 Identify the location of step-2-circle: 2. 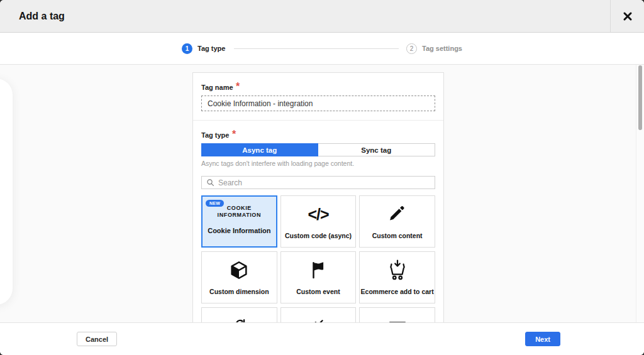
(411, 49).